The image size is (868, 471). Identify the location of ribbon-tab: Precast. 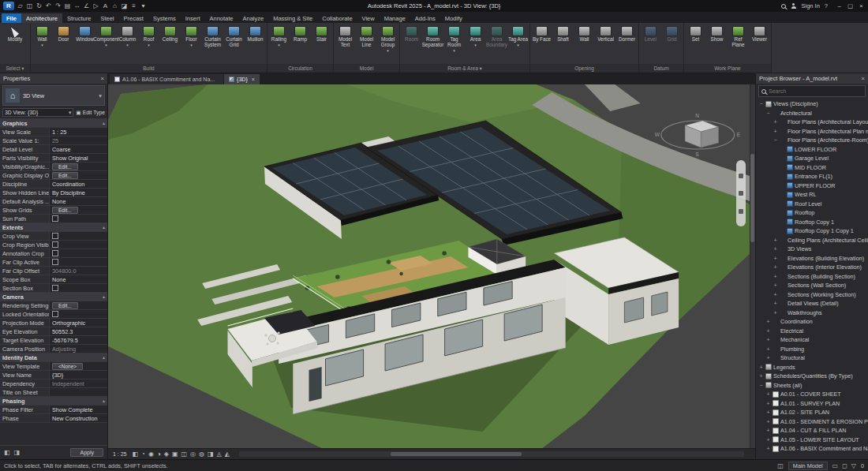
(134, 18).